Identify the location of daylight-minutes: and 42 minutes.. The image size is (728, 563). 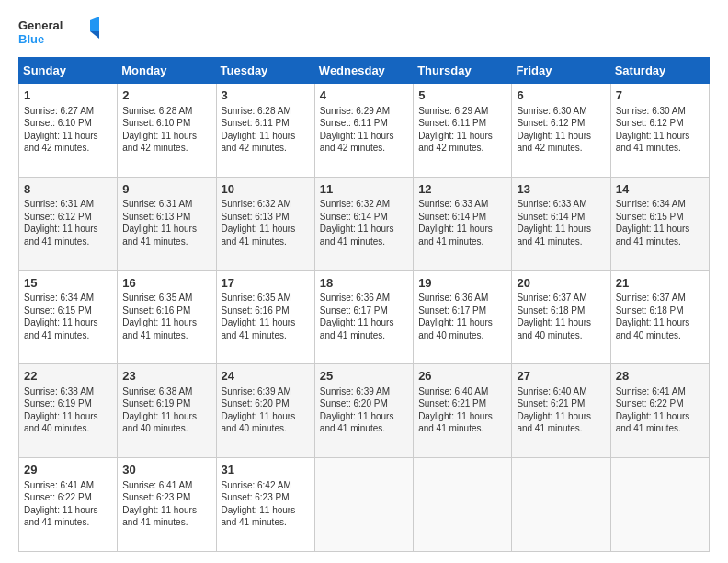
(57, 147).